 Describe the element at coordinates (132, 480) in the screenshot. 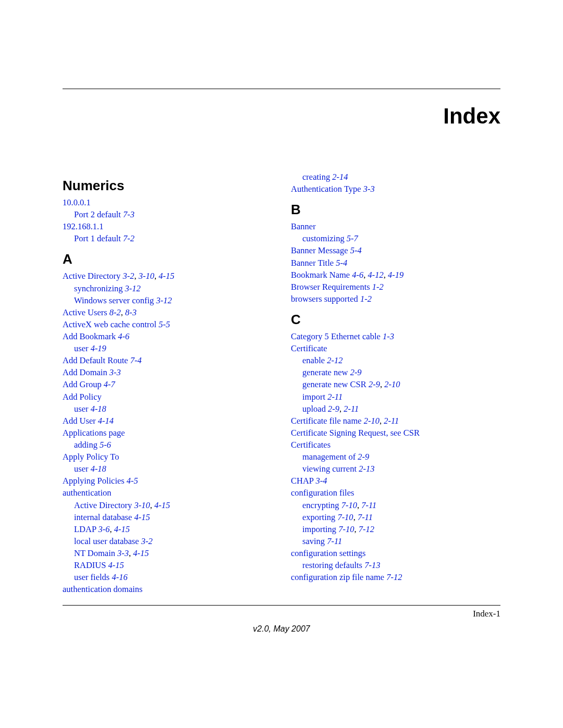

I see `index-link: 4-5` at that location.